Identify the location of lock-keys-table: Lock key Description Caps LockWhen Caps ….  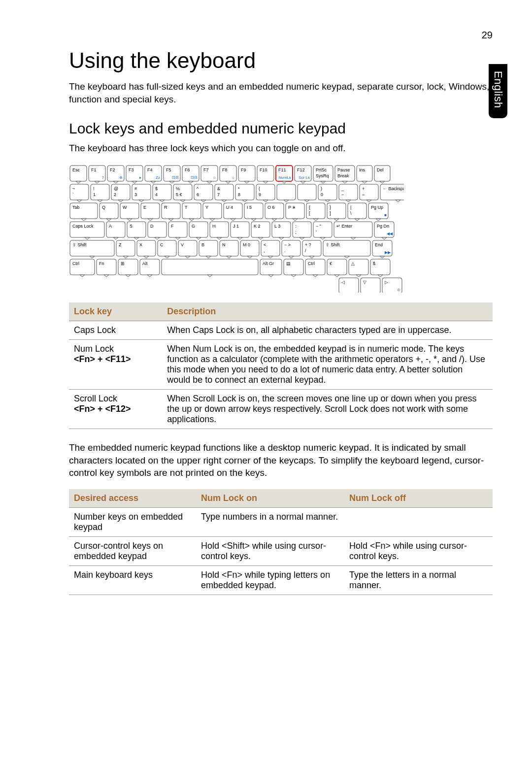
(281, 365).